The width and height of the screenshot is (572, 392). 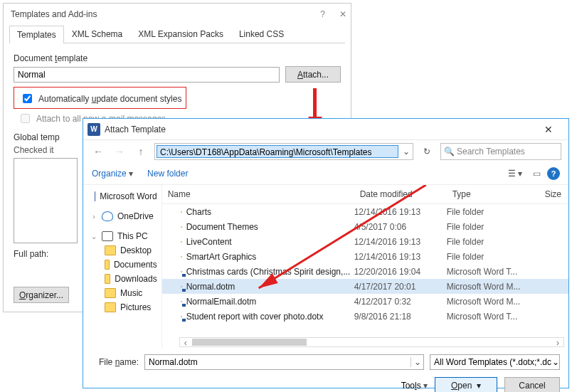 What do you see at coordinates (177, 14) in the screenshot?
I see `dialog-titlebar: Templates and Add-ins ? ✕` at bounding box center [177, 14].